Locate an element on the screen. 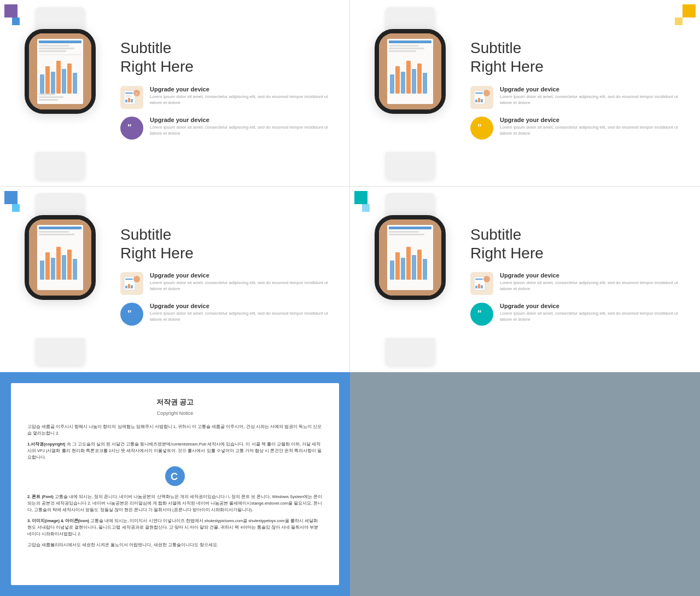 This screenshot has height=596, width=700. feature-item-3-1: Upgrade your device Lorem ipsum dolor si… is located at coordinates (230, 283).